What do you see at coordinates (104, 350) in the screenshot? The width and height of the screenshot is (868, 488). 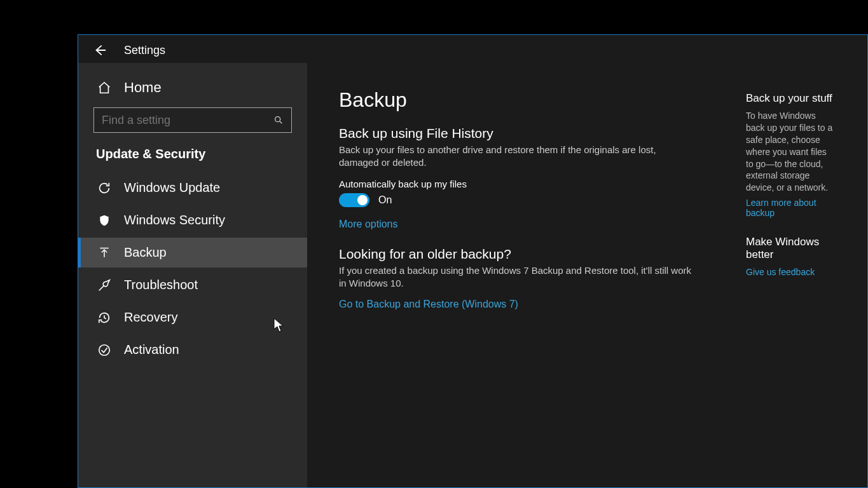 I see `check-circle-icon` at bounding box center [104, 350].